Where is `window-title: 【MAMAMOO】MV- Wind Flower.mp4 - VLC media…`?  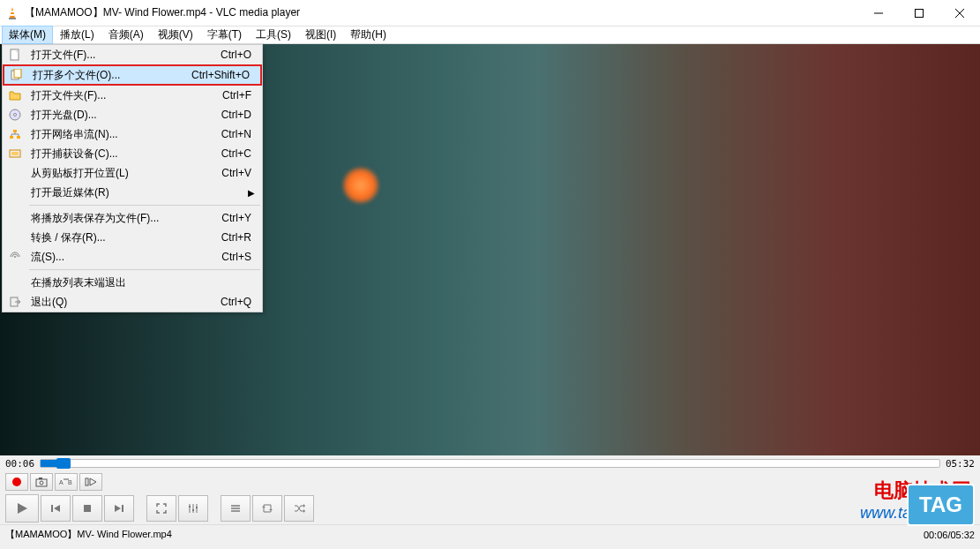 window-title: 【MAMAMOO】MV- Wind Flower.mp4 - VLC media… is located at coordinates (441, 12).